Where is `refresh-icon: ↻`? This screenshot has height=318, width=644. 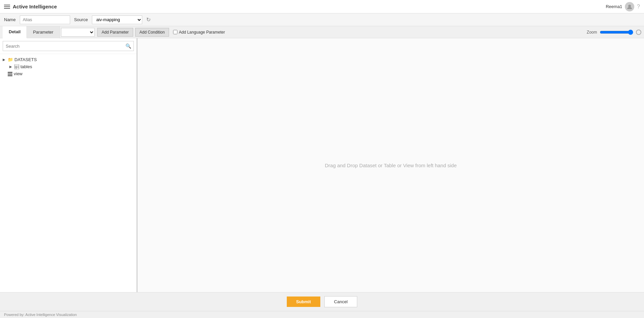 refresh-icon: ↻ is located at coordinates (148, 19).